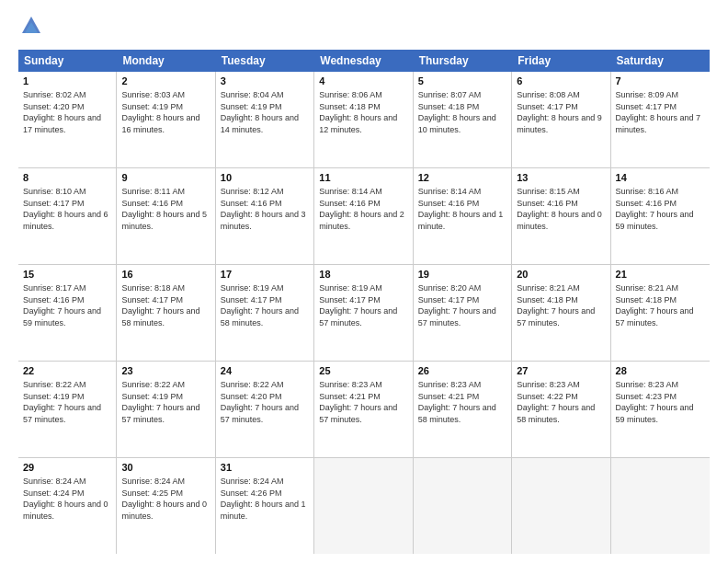 The width and height of the screenshot is (728, 563). What do you see at coordinates (358, 112) in the screenshot?
I see `day-info: Sunrise: 8:06 AM Sunset: 4:18 PM Dayligh…` at bounding box center [358, 112].